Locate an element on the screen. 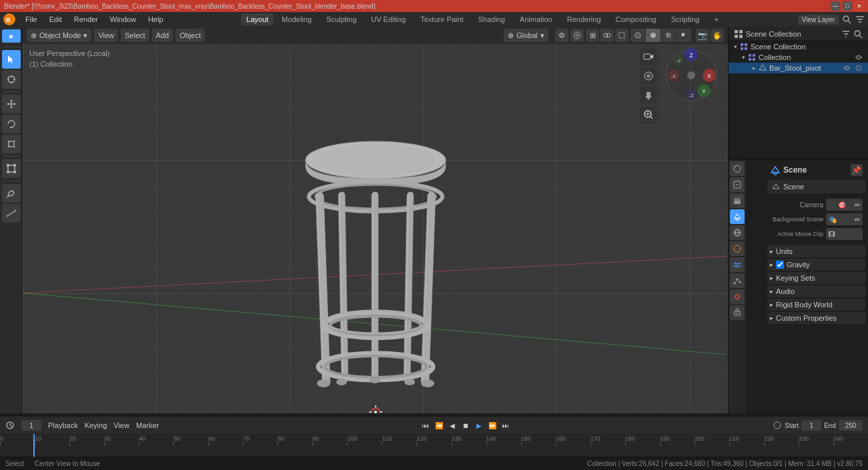 The image size is (868, 470). prop-tab-view-layer is located at coordinates (737, 201).